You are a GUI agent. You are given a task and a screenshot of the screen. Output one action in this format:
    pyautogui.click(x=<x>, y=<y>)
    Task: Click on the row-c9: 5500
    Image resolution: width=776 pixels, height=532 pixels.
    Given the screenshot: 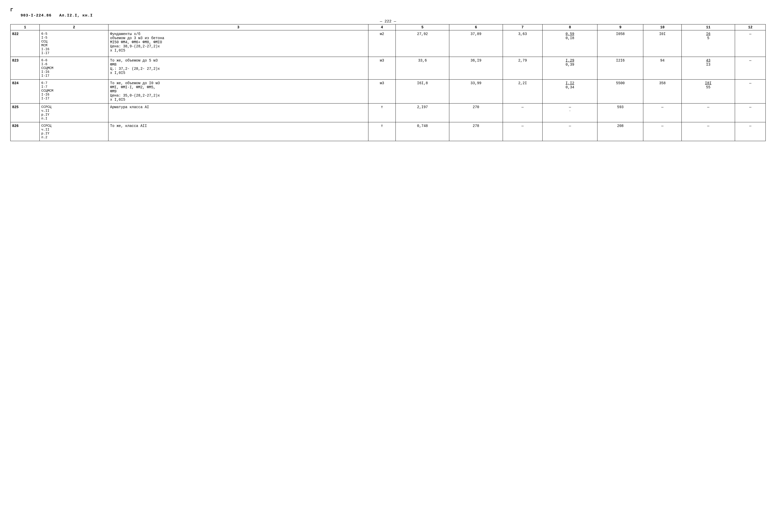 What is the action you would take?
    pyautogui.click(x=620, y=91)
    